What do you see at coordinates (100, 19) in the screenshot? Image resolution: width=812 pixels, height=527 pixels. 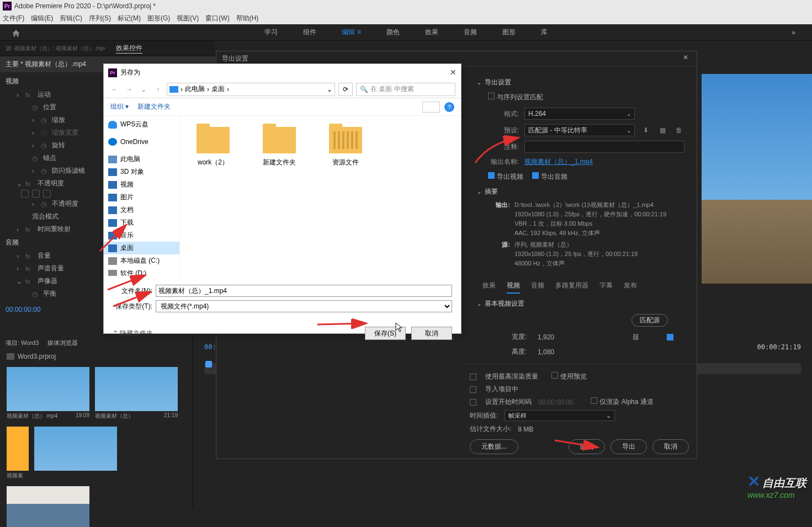 I see `menu-sequence: 序列(S)` at bounding box center [100, 19].